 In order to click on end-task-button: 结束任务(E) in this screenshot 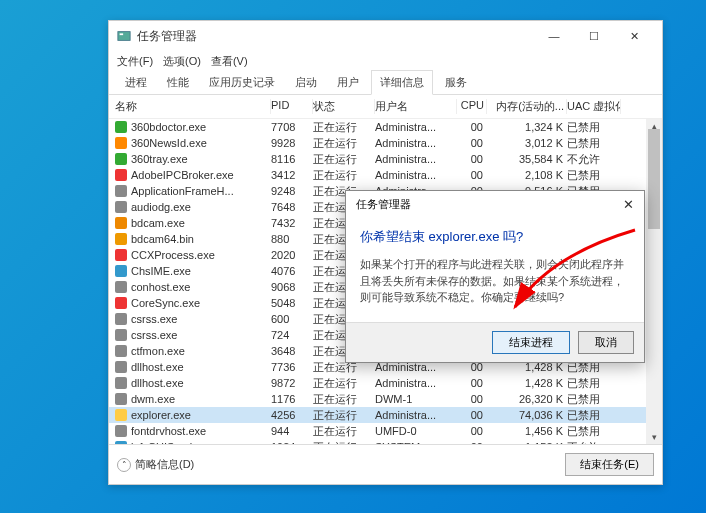, I will do `click(610, 464)`.